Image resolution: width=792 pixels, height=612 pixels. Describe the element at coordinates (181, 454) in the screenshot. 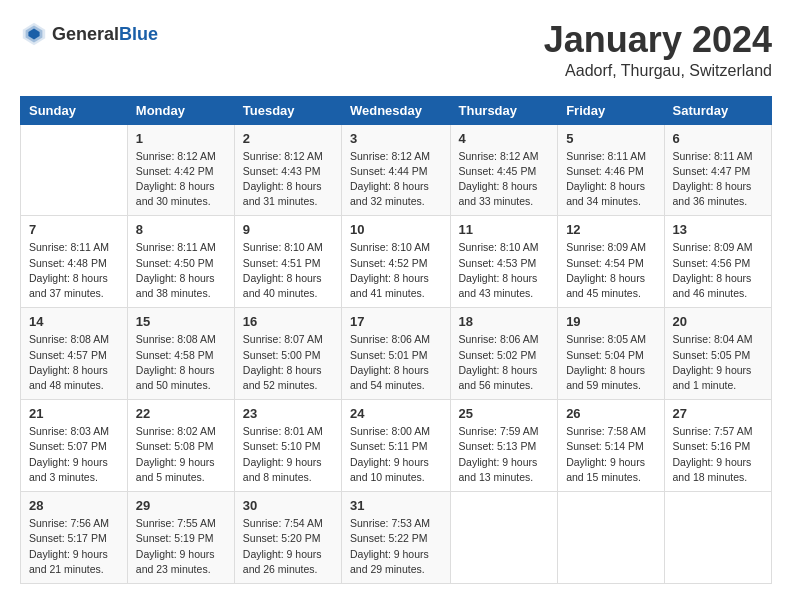

I see `day-info: Sunrise: 8:02 AMSunset: 5:08 PMDaylight:…` at that location.